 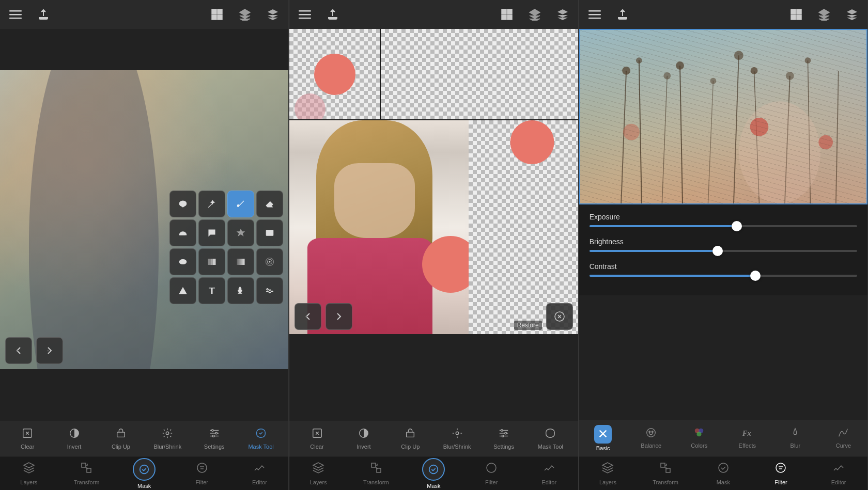 I want to click on filter-tab-effects: Fx Effects, so click(x=747, y=438).